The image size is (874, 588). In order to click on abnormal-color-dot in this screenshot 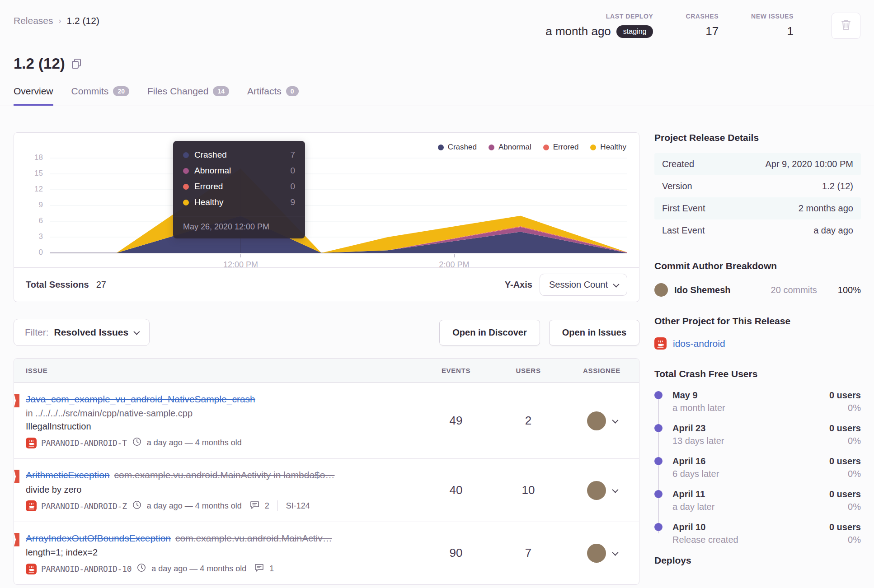, I will do `click(186, 171)`.